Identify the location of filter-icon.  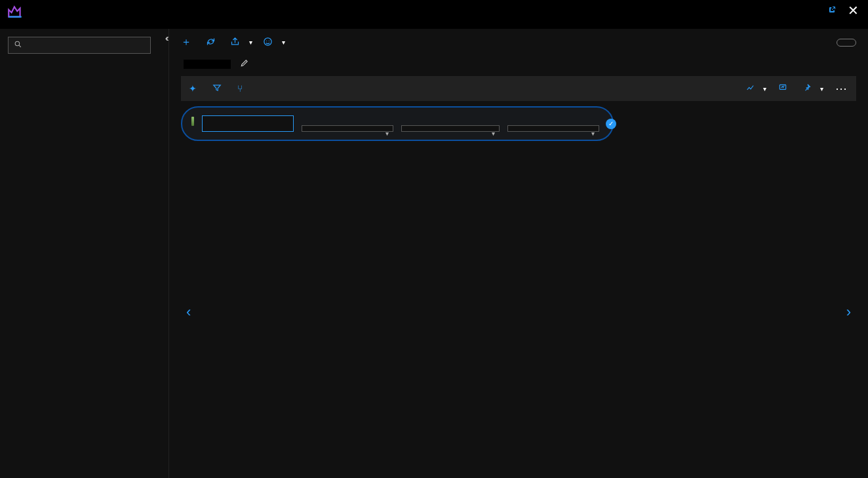
(217, 89).